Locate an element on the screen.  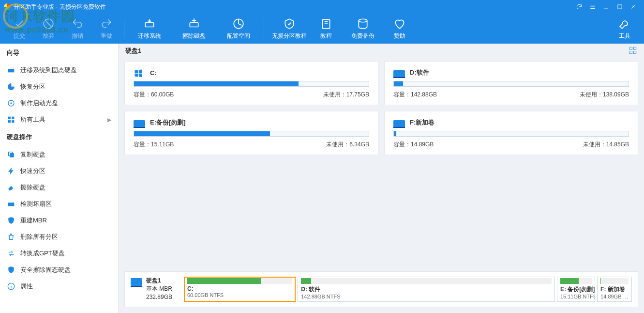
discard-button: 放弃 is located at coordinates (48, 29).